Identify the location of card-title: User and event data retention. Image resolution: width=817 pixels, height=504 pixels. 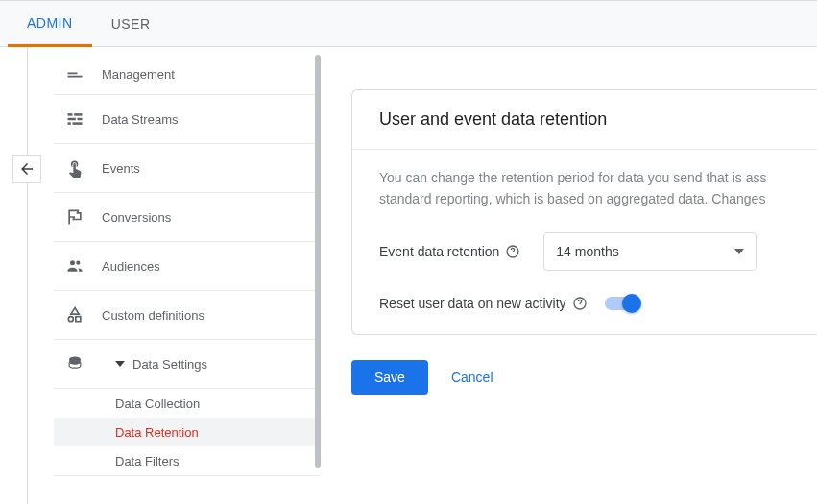
(585, 120).